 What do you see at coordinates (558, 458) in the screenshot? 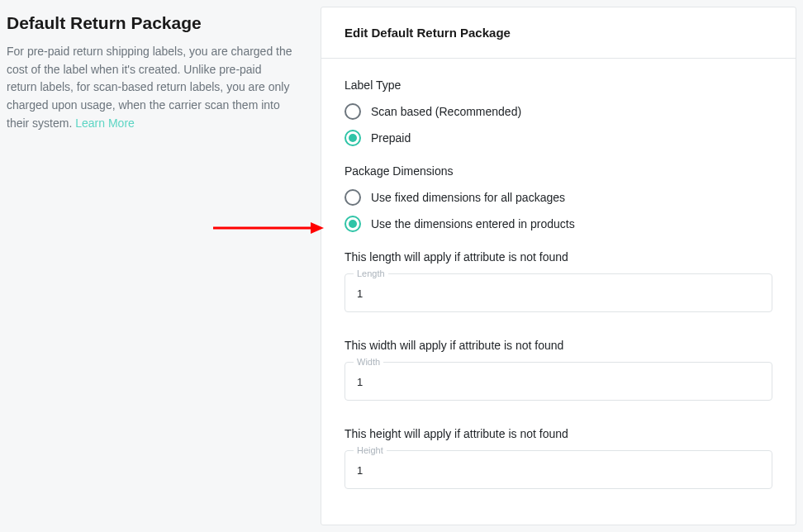
I see `height-field-block: This height will apply if attribute is n…` at bounding box center [558, 458].